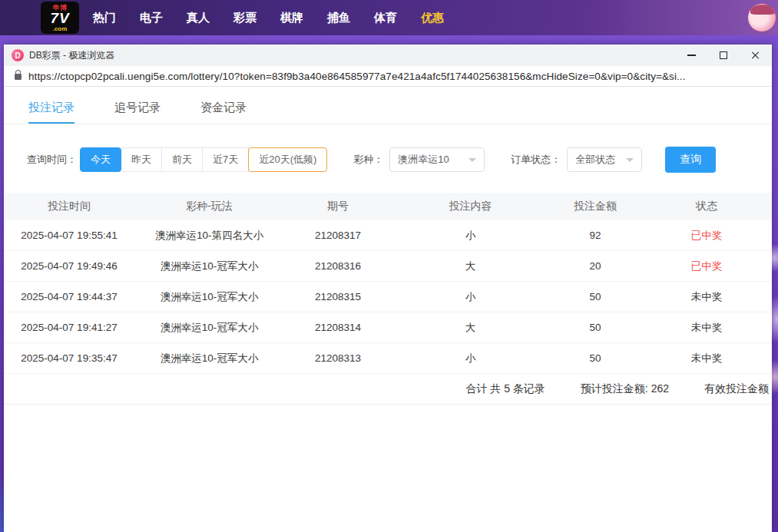 The width and height of the screenshot is (778, 532). I want to click on window-title: DB彩票 - 极速浏览器, so click(72, 55).